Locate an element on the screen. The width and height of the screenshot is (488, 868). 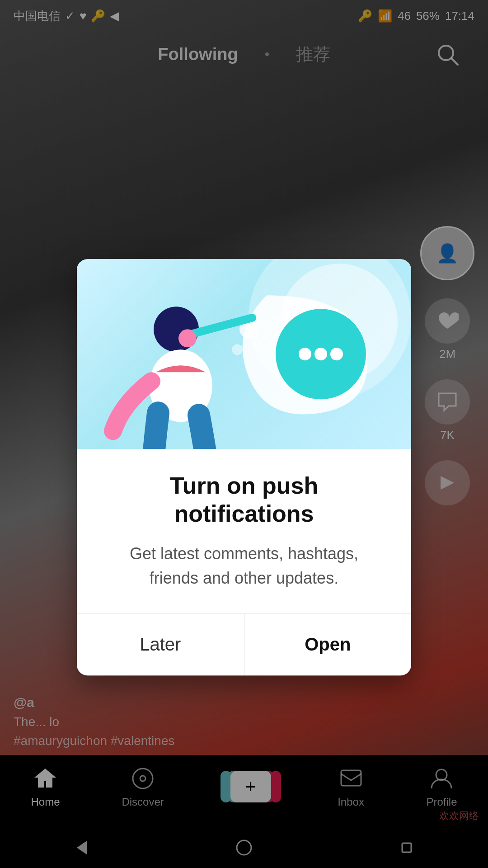
modal-title: Turn on push notifications is located at coordinates (244, 500).